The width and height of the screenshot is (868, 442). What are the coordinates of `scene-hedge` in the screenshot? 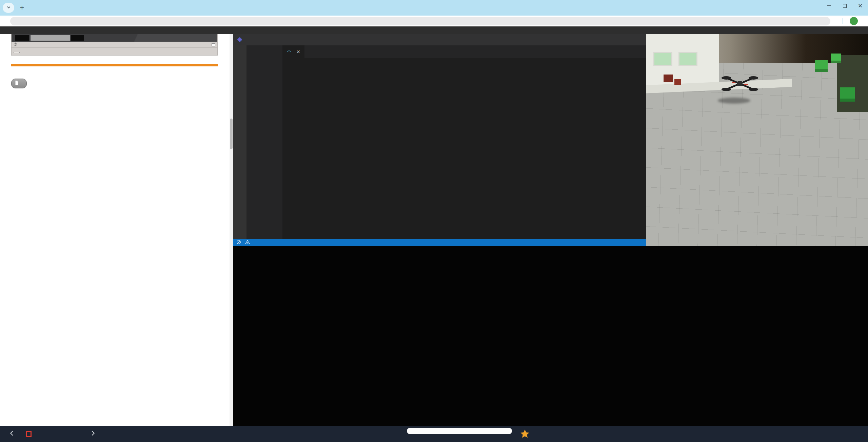 It's located at (852, 83).